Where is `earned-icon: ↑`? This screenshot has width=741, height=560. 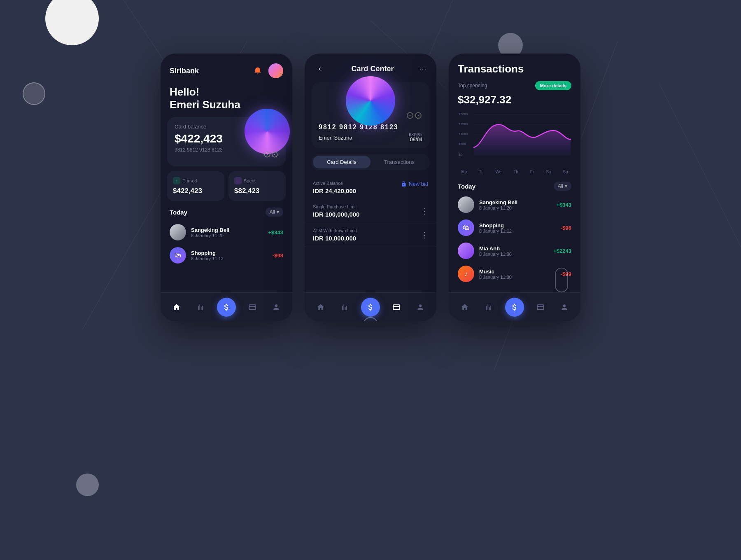
earned-icon: ↑ is located at coordinates (177, 181).